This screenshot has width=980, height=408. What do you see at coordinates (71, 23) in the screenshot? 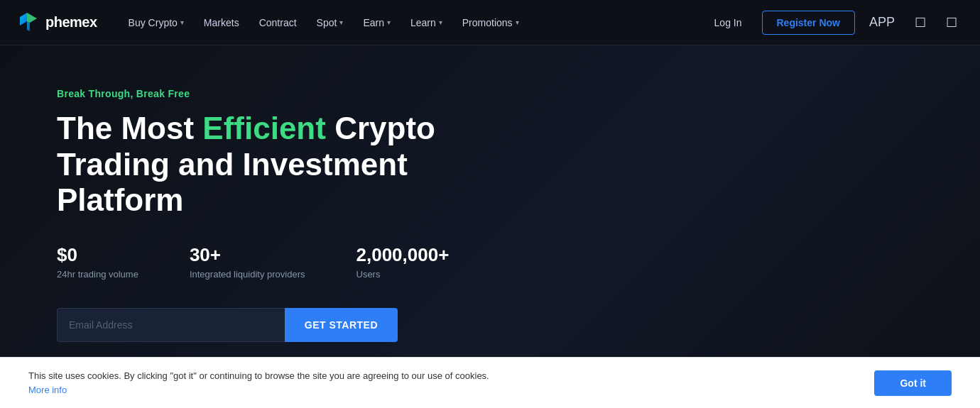
I see `logo-text: phemex` at bounding box center [71, 23].